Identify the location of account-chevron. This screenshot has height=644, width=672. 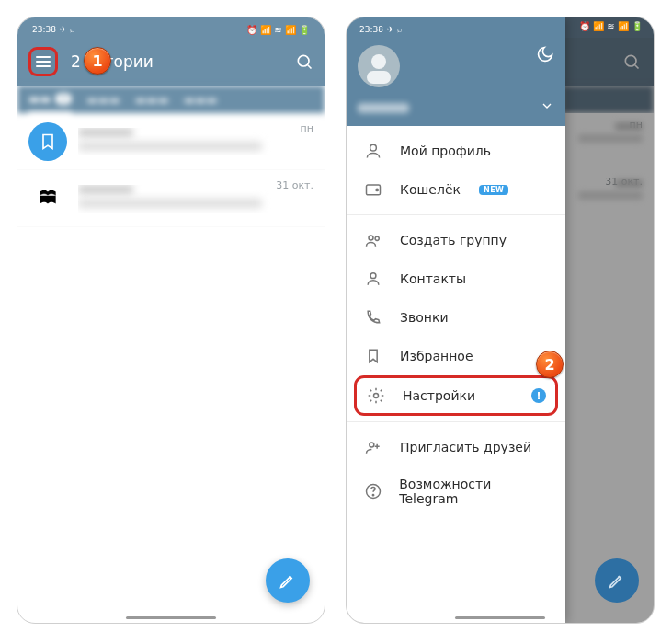
(547, 108).